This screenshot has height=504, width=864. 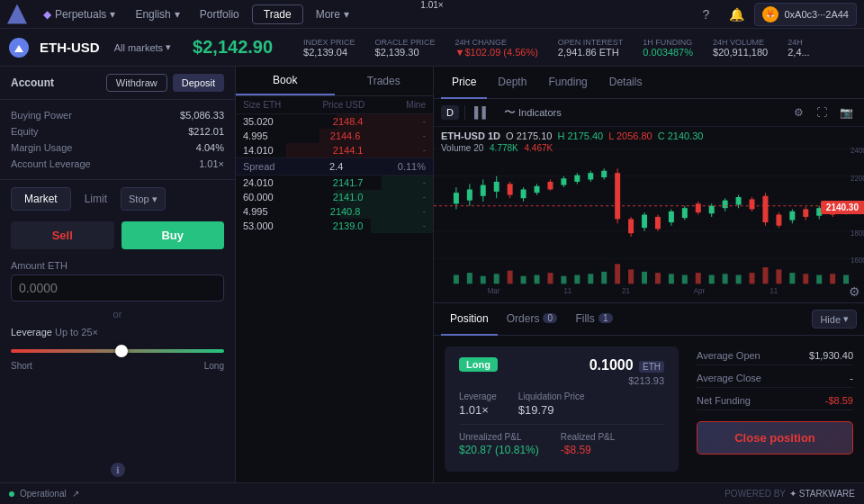 What do you see at coordinates (95, 199) in the screenshot?
I see `tab-limit: Limit` at bounding box center [95, 199].